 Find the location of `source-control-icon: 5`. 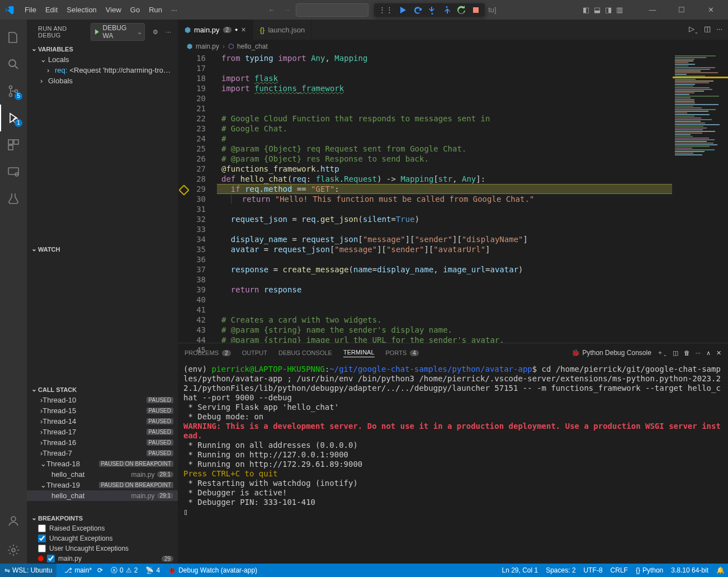

source-control-icon: 5 is located at coordinates (13, 91).